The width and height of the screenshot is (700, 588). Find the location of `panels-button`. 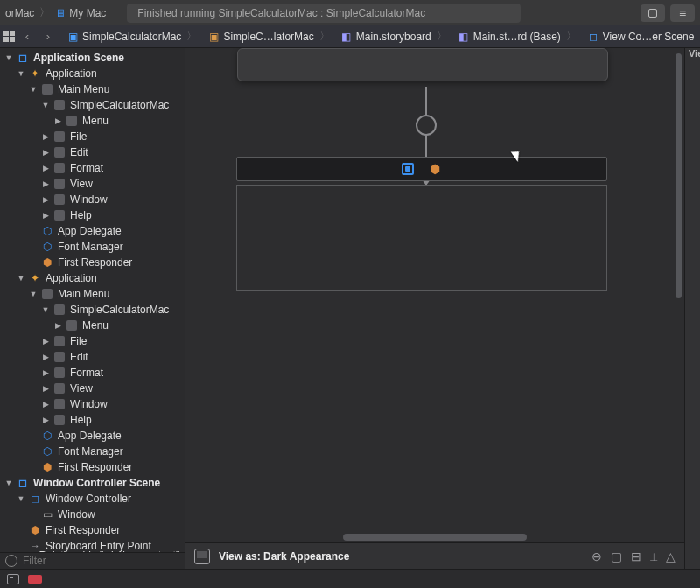

panels-button is located at coordinates (682, 13).